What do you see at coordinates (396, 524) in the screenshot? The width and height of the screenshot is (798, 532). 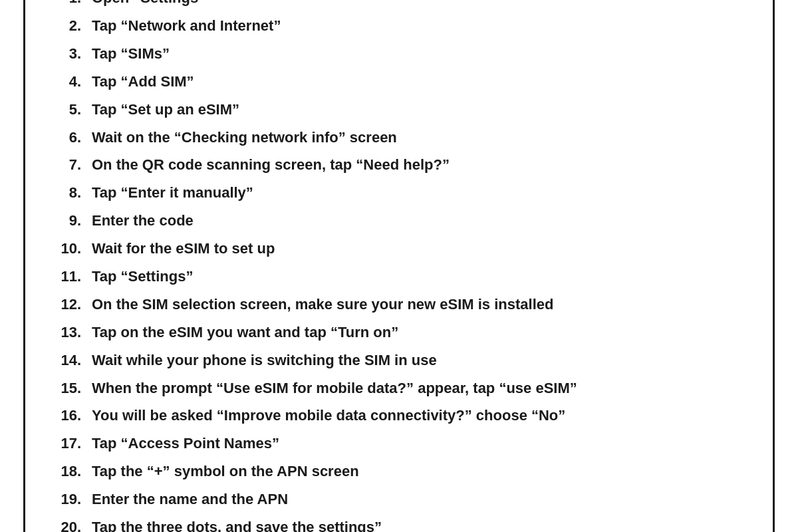 I see `list-item: Tap the three dots, and save the setting…` at bounding box center [396, 524].